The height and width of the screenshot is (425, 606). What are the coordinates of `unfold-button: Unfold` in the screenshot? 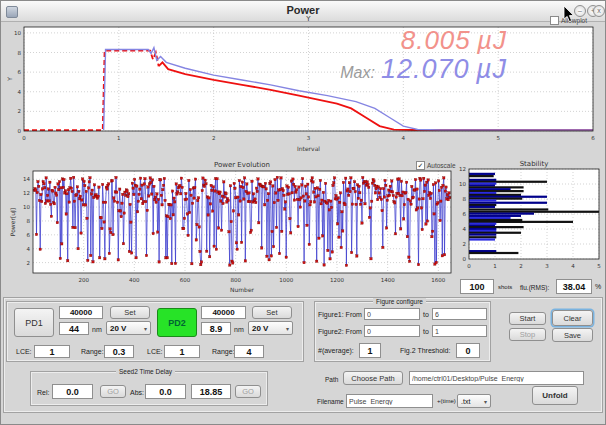 It's located at (555, 396).